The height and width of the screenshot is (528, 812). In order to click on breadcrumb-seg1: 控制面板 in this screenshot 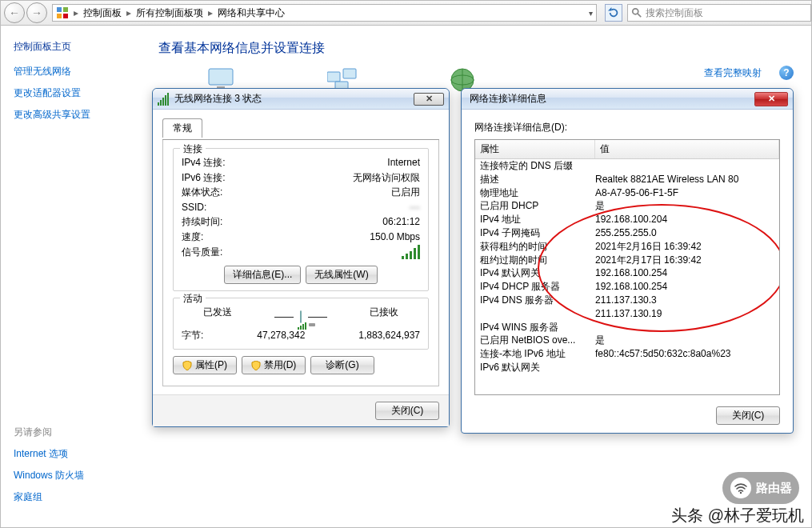, I will do `click(102, 13)`.